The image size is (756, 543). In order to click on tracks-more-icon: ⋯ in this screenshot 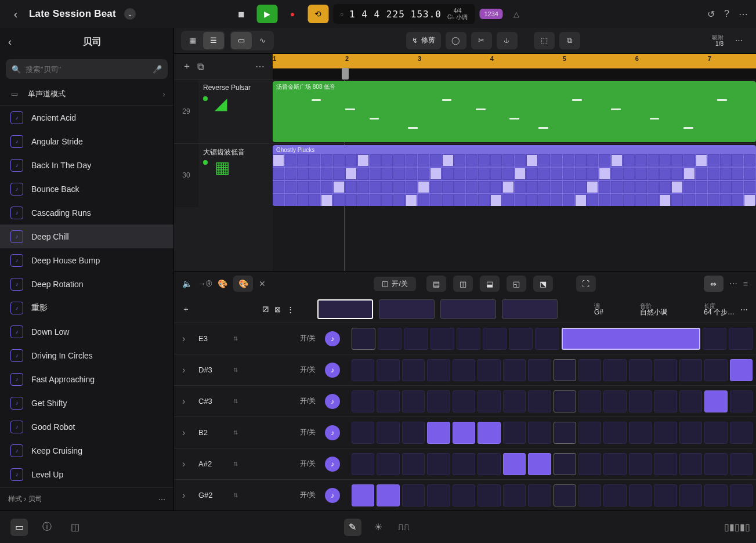, I will do `click(260, 66)`.